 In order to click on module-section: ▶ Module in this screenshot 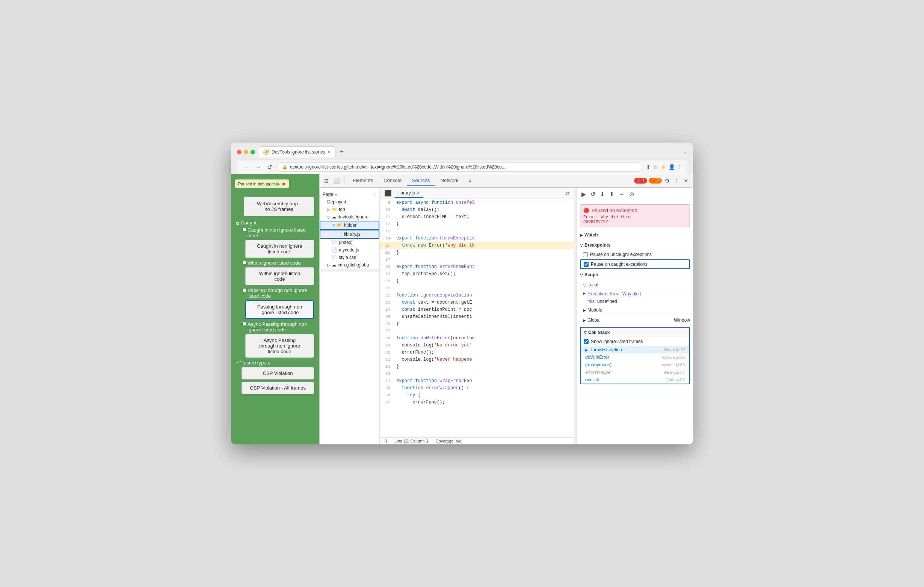, I will do `click(635, 310)`.